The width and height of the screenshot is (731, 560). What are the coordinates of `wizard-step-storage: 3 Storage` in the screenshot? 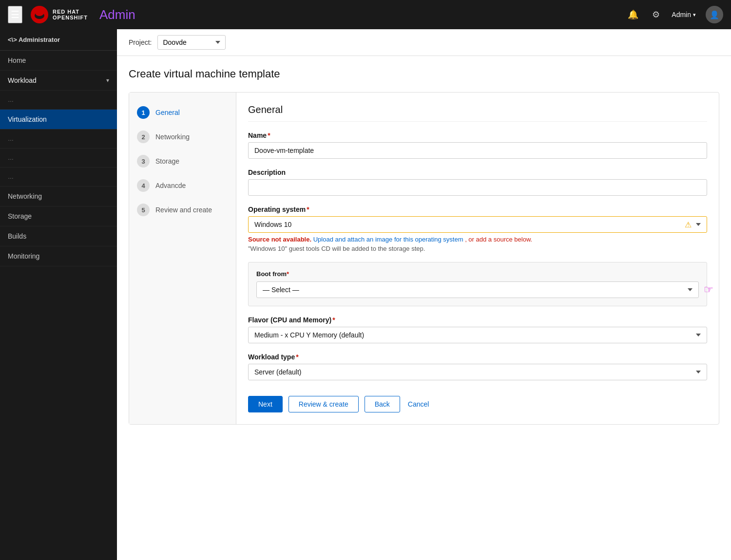 It's located at (182, 161).